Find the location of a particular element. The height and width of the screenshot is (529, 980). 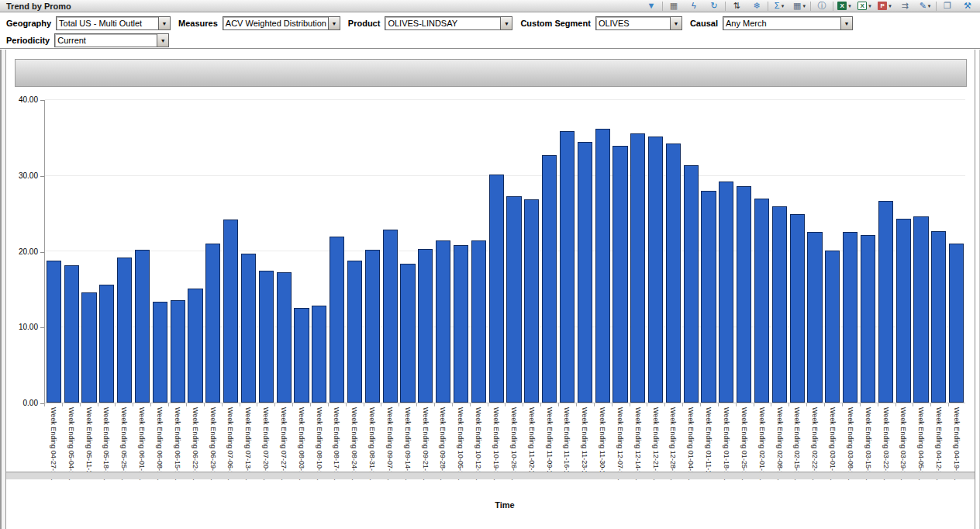

export-excel-grid-button: X▾ is located at coordinates (844, 6).